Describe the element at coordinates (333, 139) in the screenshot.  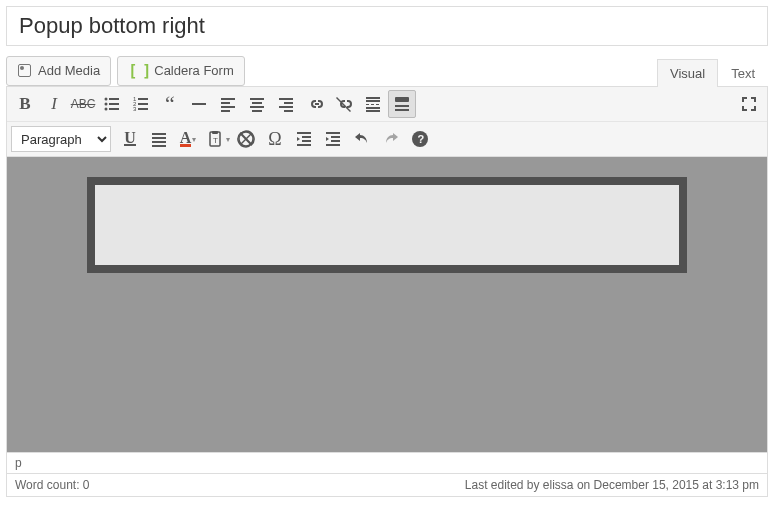
I see `indent-button` at that location.